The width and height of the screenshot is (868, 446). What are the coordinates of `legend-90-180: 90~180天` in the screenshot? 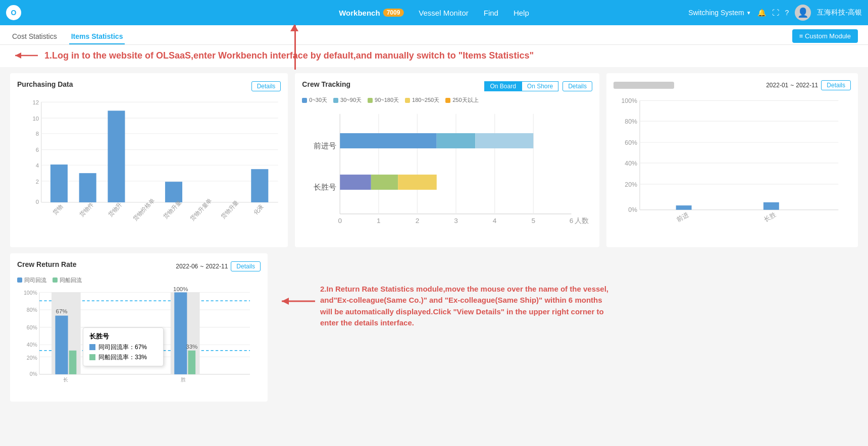 It's located at (383, 100).